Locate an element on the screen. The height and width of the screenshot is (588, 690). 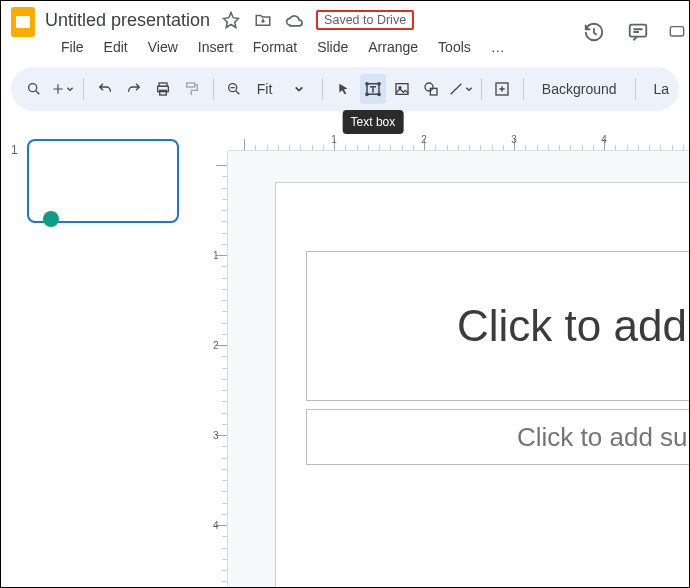
print-icon is located at coordinates (162, 89).